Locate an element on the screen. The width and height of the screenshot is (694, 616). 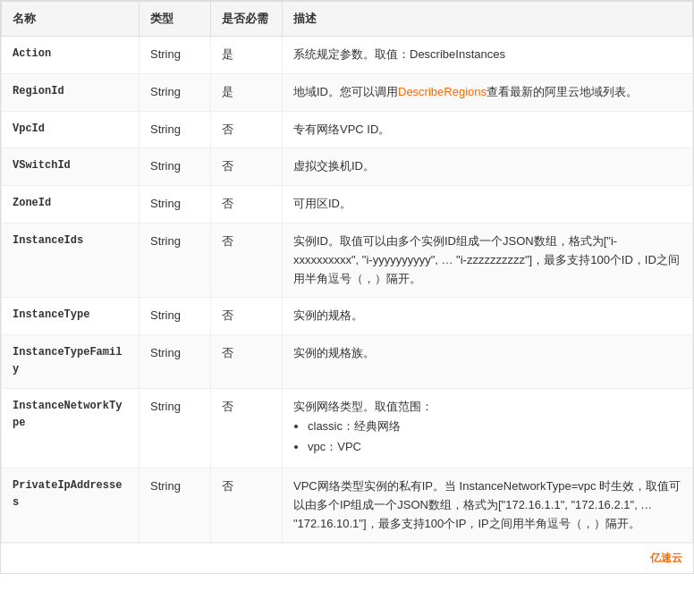
cell-desc: 实例ID。取值可以由多个实例ID组成一个JSON数组，格式为["i-xxxxxx… is located at coordinates (488, 259).